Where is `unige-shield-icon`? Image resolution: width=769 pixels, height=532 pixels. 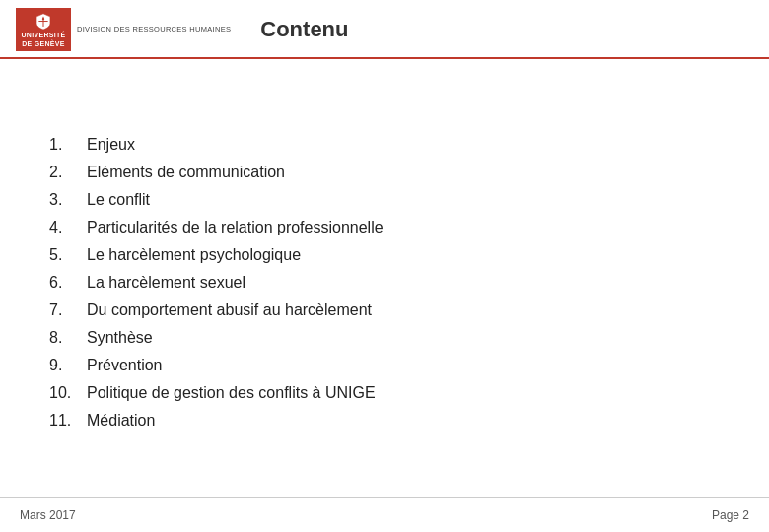
unige-shield-icon is located at coordinates (43, 22).